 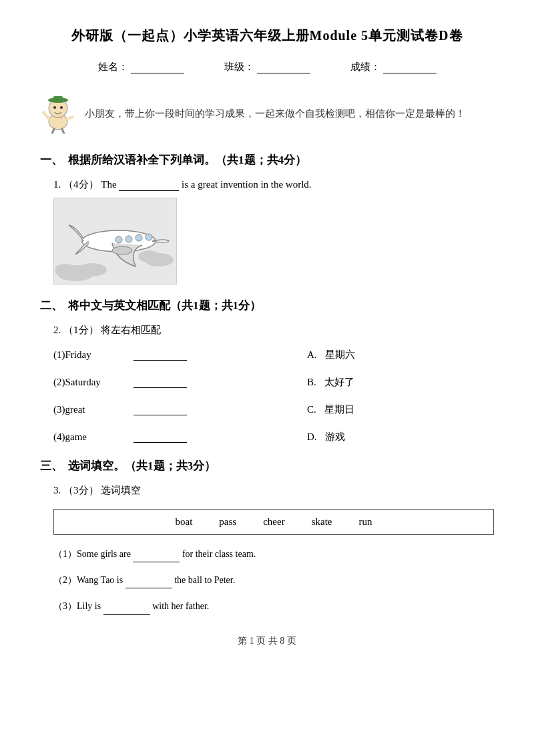 What do you see at coordinates (113, 67) in the screenshot?
I see `name-label: 姓名：` at bounding box center [113, 67].